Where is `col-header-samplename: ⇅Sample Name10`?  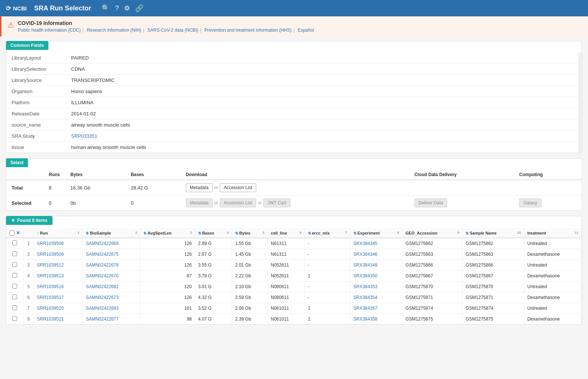
col-header-samplename: ⇅Sample Name10 is located at coordinates (493, 233).